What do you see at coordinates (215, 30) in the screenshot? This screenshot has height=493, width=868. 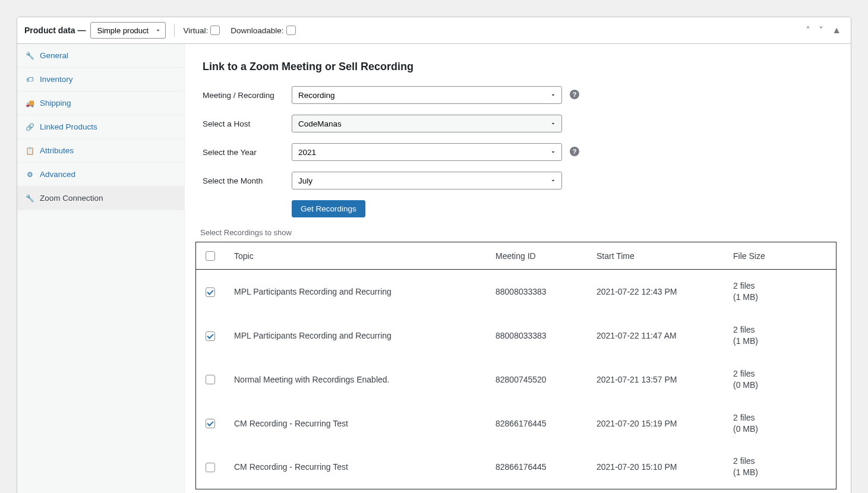 I see `virtual-checkbox` at bounding box center [215, 30].